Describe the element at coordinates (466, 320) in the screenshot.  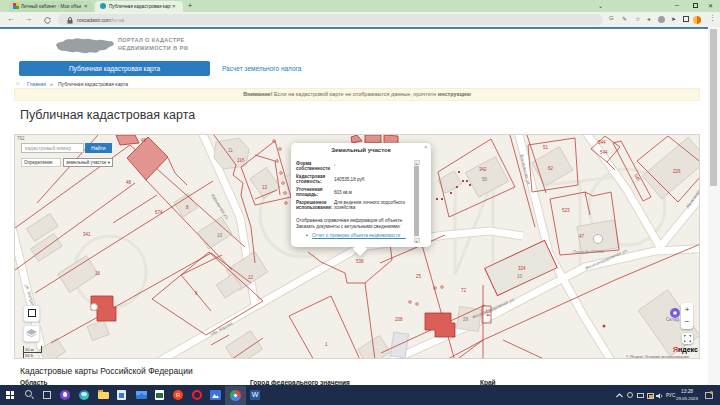
I see `svg-text: 29` at that location.